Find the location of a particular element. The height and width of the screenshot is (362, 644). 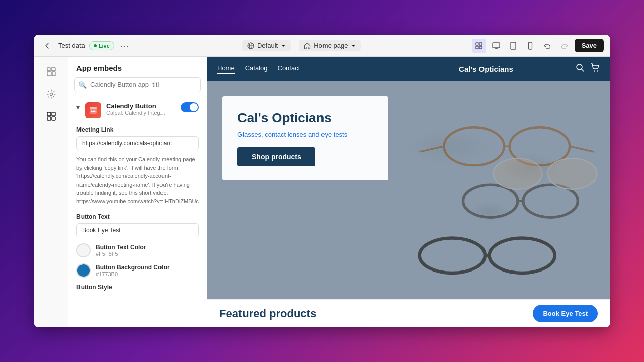

embed-name: Calendly Button is located at coordinates (141, 106).